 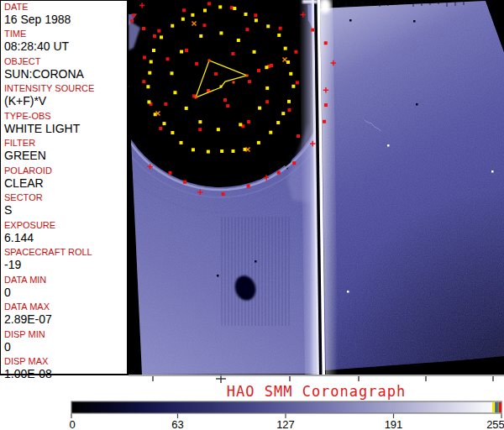 What do you see at coordinates (319, 187) in the screenshot?
I see `pylon-streak` at bounding box center [319, 187].